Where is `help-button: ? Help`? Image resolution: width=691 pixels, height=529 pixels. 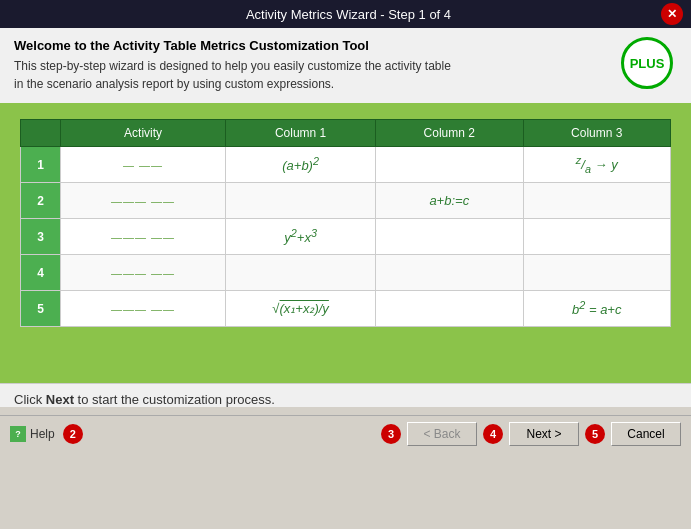 help-button: ? Help is located at coordinates (32, 434).